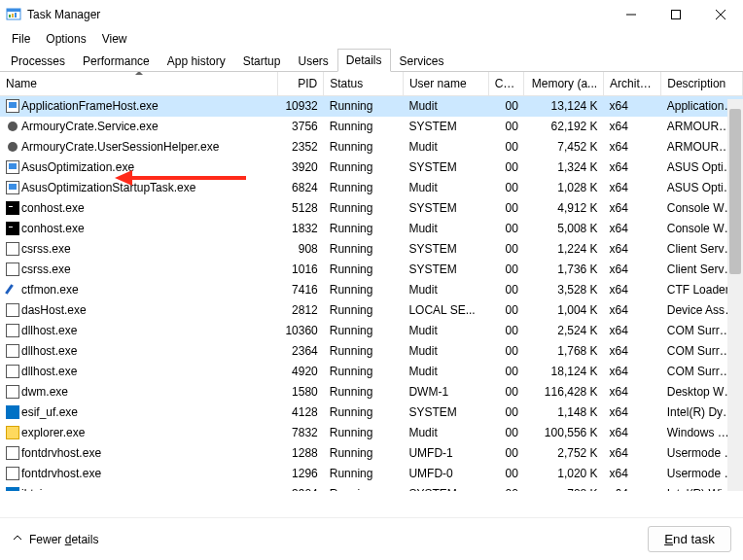 Image resolution: width=743 pixels, height=560 pixels. Describe the element at coordinates (117, 60) in the screenshot. I see `tab-performance: Performance` at that location.